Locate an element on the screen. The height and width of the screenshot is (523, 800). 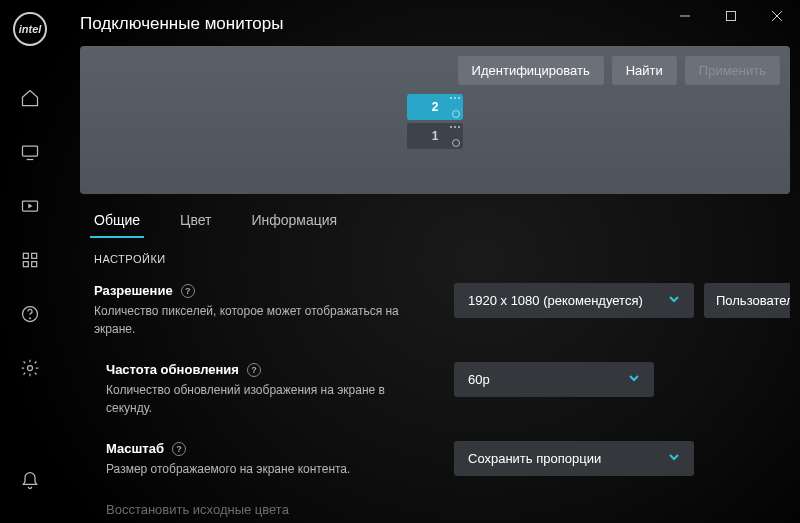
tab-color: Цвет is located at coordinates (196, 225).